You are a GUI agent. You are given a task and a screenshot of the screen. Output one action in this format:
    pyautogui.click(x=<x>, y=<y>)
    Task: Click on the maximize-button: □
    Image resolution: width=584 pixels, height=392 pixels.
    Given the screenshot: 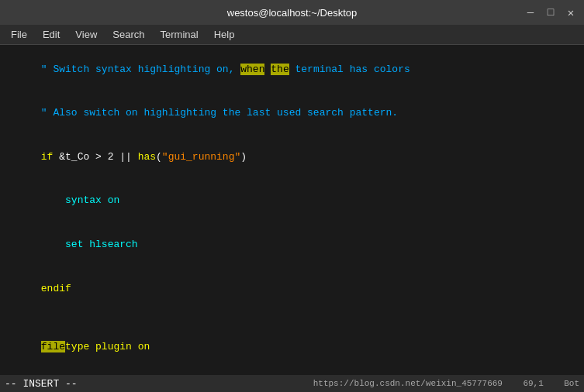 What is the action you would take?
    pyautogui.click(x=551, y=12)
    